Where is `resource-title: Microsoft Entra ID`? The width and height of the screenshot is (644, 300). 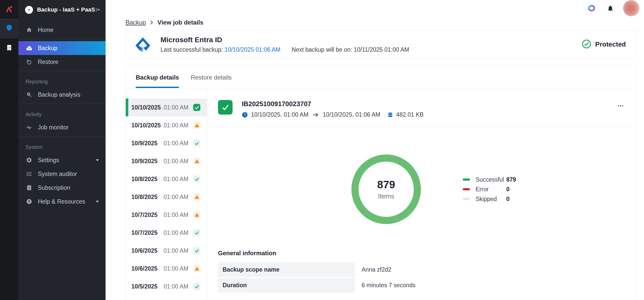
resource-title: Microsoft Entra ID is located at coordinates (285, 40).